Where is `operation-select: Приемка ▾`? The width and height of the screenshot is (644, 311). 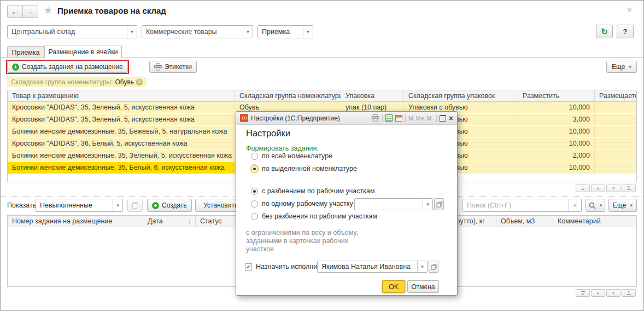 operation-select: Приемка ▾ is located at coordinates (285, 32).